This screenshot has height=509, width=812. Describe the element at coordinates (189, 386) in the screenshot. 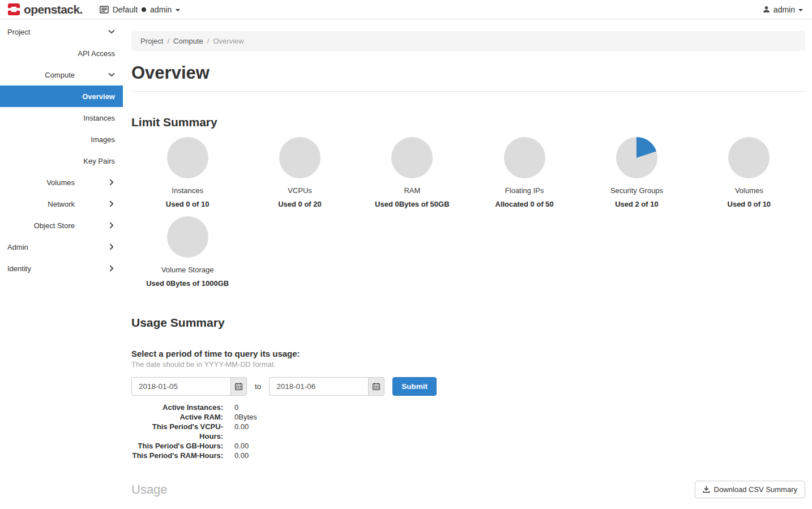

I see `date-from-group` at that location.